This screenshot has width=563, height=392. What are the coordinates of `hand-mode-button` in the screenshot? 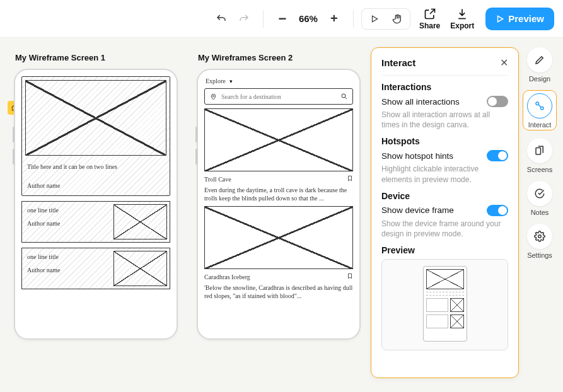 It's located at (397, 19).